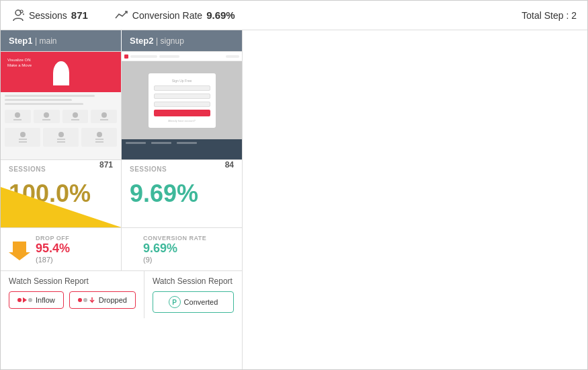 This screenshot has width=588, height=370. What do you see at coordinates (181, 40) in the screenshot?
I see `step2-header: Step2 | signup` at bounding box center [181, 40].